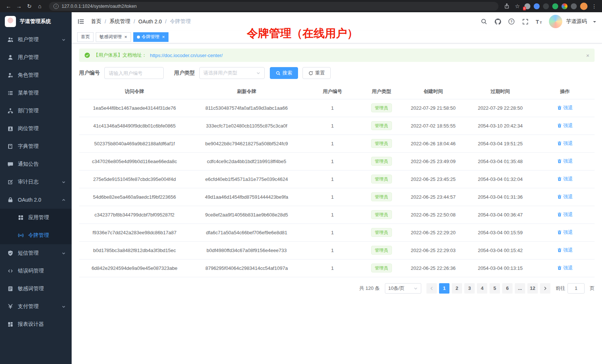 The width and height of the screenshot is (602, 364). What do you see at coordinates (457, 288) in the screenshot?
I see `page-button-2: 2` at bounding box center [457, 288].